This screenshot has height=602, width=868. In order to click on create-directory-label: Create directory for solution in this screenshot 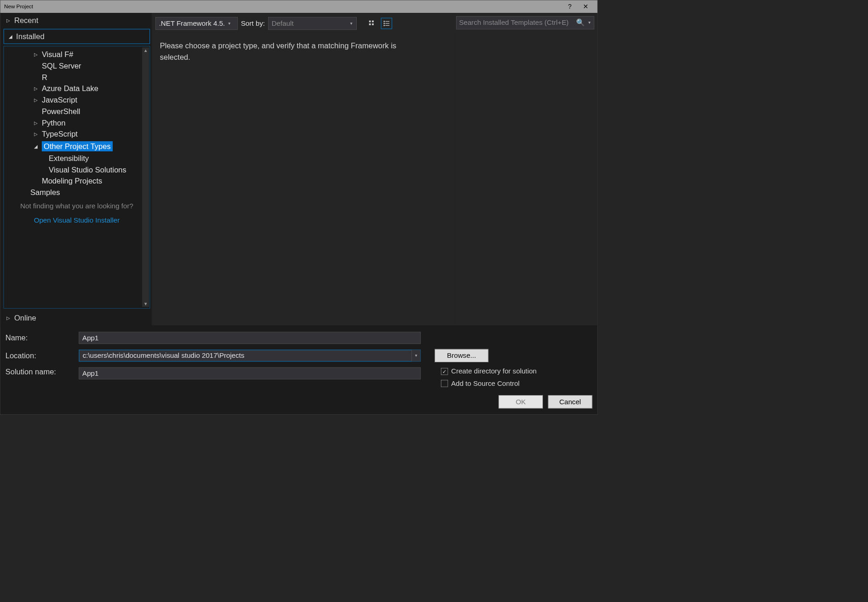, I will do `click(494, 372)`.